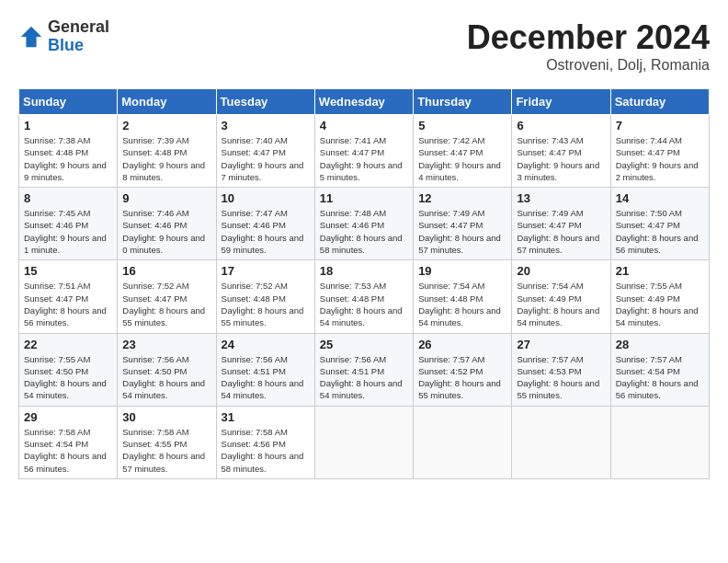 The width and height of the screenshot is (728, 563). Describe the element at coordinates (266, 270) in the screenshot. I see `day-number: 17` at that location.